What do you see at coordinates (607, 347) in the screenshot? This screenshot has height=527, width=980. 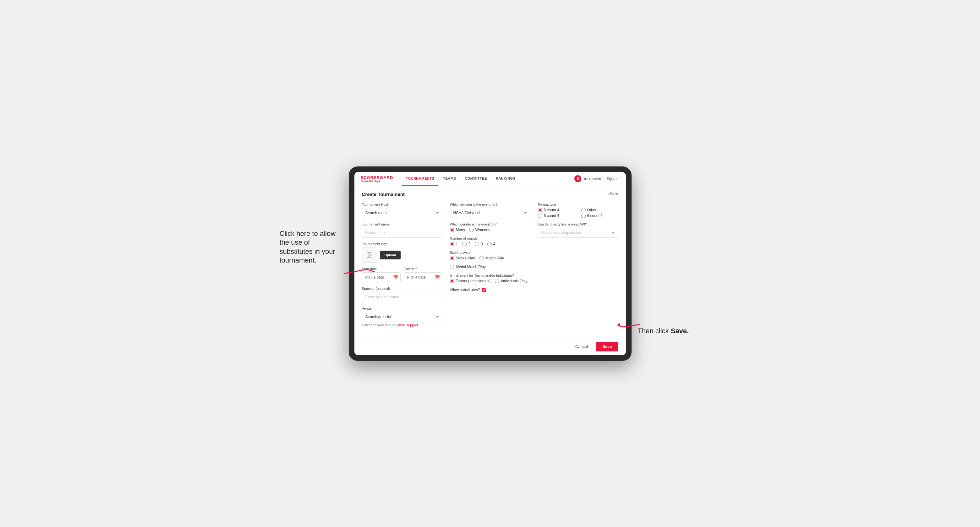 I see `save-button: Save` at bounding box center [607, 347].